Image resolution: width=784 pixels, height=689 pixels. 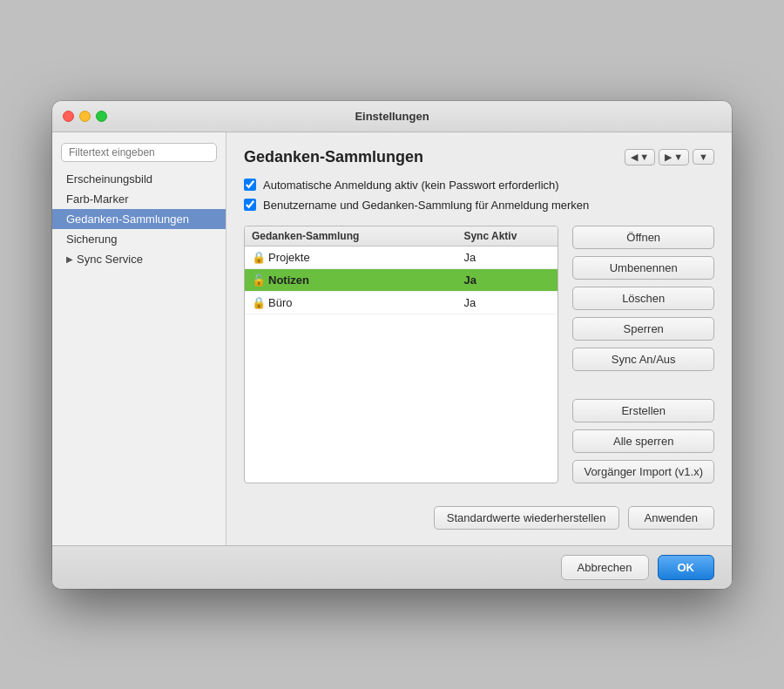 What do you see at coordinates (401, 258) in the screenshot?
I see `table-row: 🔒 Projekte Ja` at bounding box center [401, 258].